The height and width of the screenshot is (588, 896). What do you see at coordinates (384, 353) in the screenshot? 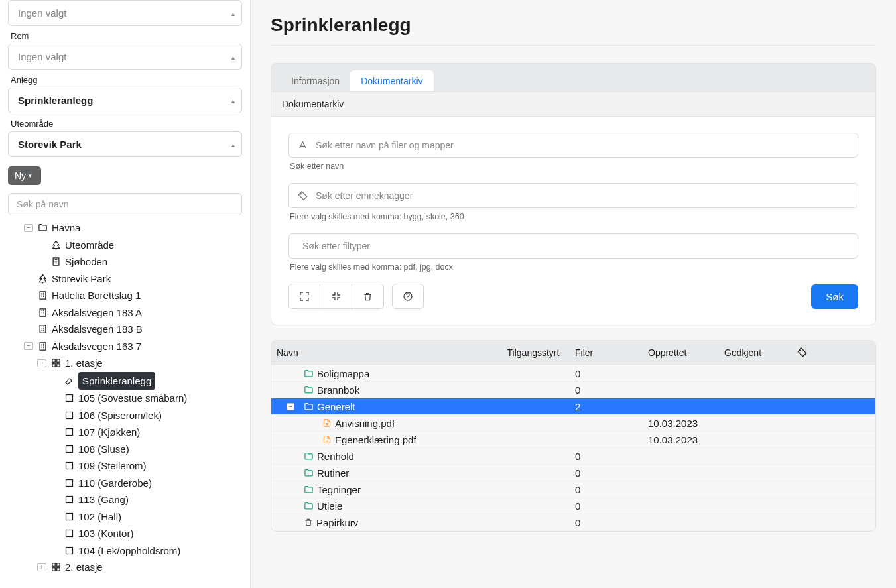
I see `col-name: Navn` at bounding box center [384, 353].